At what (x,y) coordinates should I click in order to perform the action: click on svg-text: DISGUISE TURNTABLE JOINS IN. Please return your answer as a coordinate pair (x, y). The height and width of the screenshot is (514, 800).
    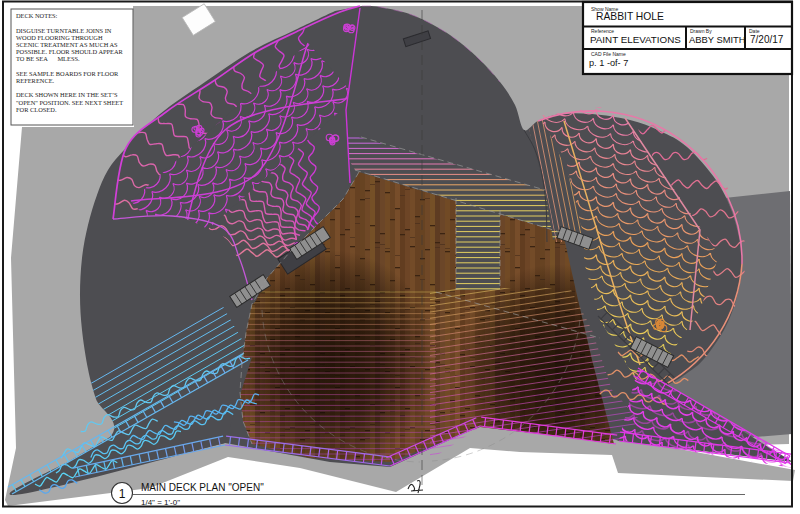
    Looking at the image, I should click on (64, 30).